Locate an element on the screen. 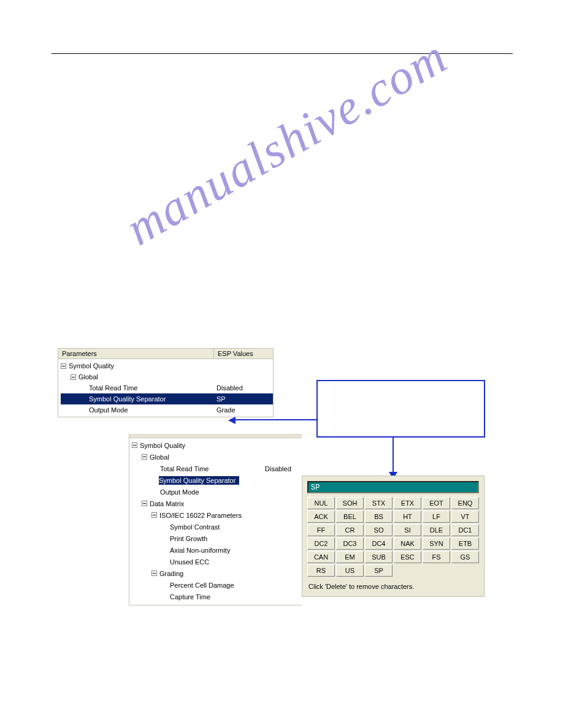 The width and height of the screenshot is (563, 728). ascii-btn-ff: FF is located at coordinates (321, 530).